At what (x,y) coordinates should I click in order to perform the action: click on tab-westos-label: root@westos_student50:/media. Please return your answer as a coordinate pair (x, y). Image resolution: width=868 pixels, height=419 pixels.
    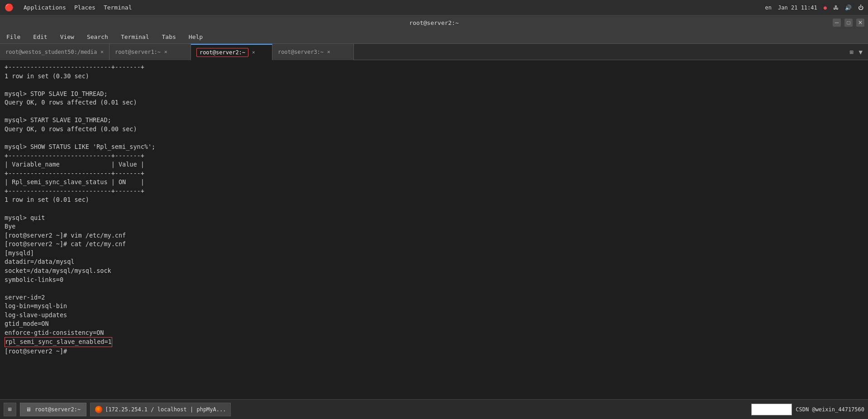
    Looking at the image, I should click on (51, 52).